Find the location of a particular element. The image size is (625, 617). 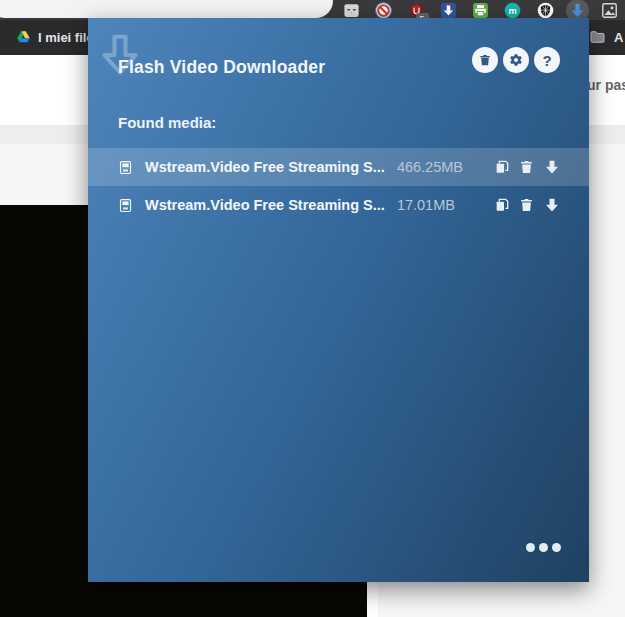

media-size: 17.01MB is located at coordinates (426, 205).